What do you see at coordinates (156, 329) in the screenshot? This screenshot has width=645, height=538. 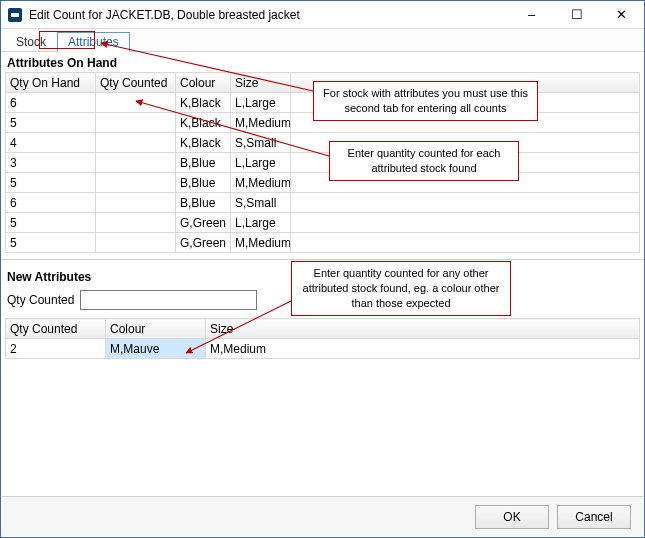 I see `col2-colour: Colour` at bounding box center [156, 329].